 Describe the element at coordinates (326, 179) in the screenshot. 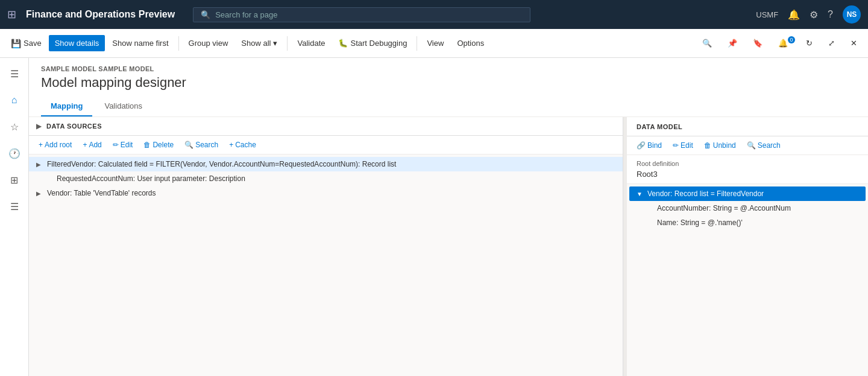

I see `tree-item-requested-account: RequestedAccountNum: User input paramete…` at that location.